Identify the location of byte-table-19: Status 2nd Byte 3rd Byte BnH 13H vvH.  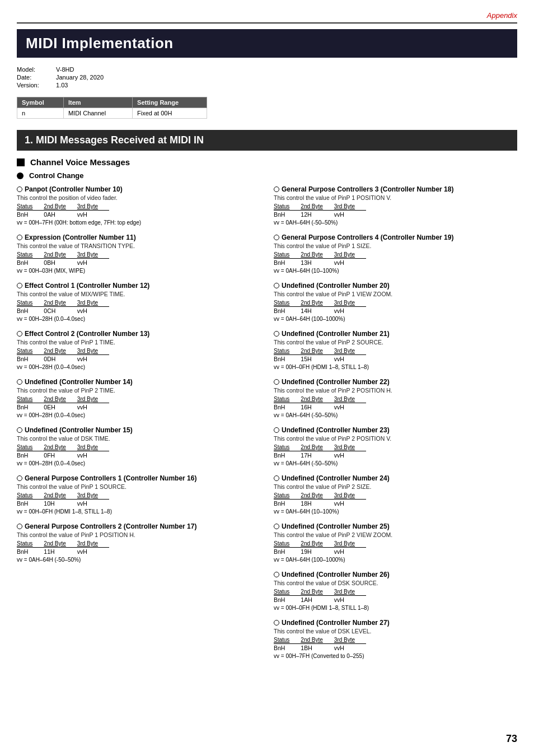
(320, 259).